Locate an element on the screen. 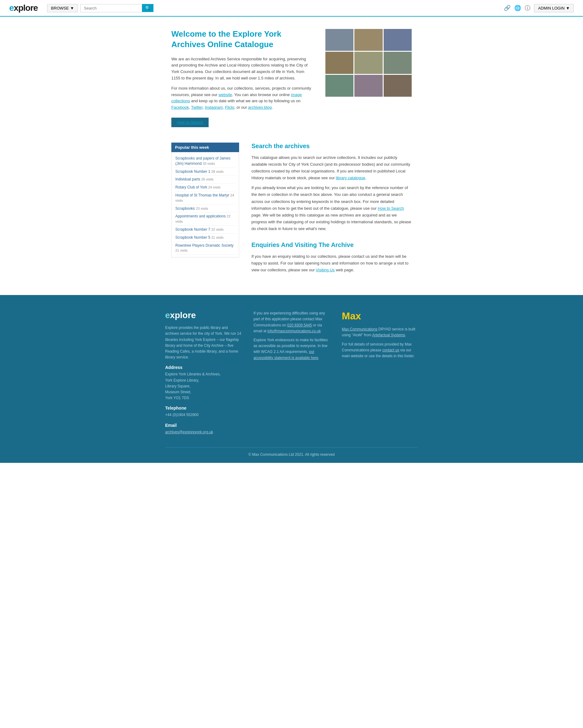 The width and height of the screenshot is (583, 728). popular-item-link-3: Individual parts is located at coordinates (188, 179).